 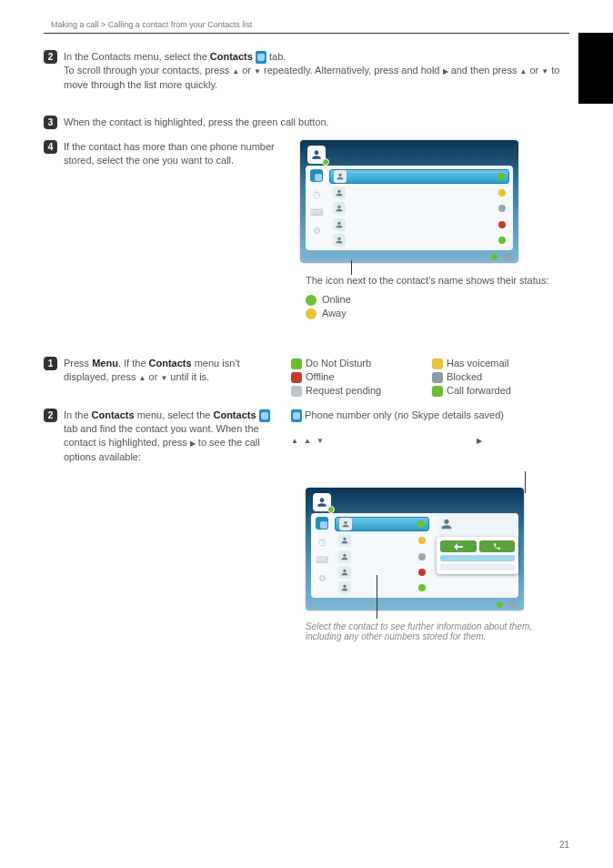 I want to click on section2-step2: In the Contacts menu, select the Contact…, so click(x=177, y=437).